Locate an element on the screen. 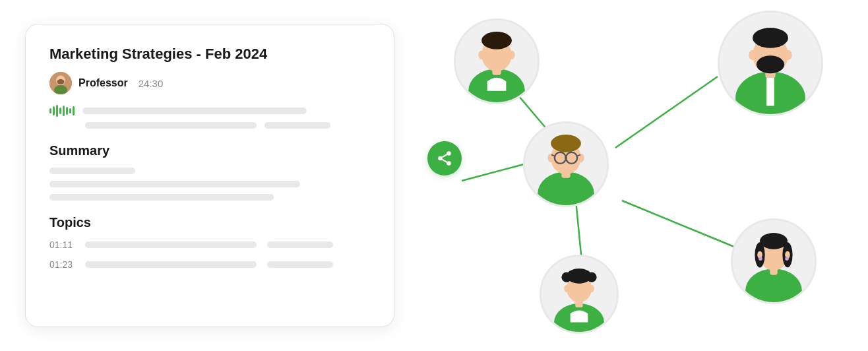  waveform-icon is located at coordinates (62, 111).